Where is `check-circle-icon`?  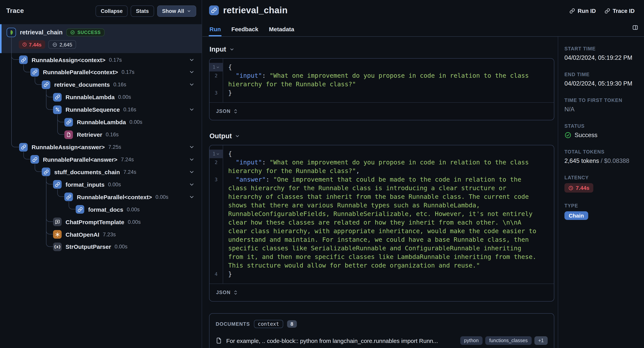 check-circle-icon is located at coordinates (73, 33).